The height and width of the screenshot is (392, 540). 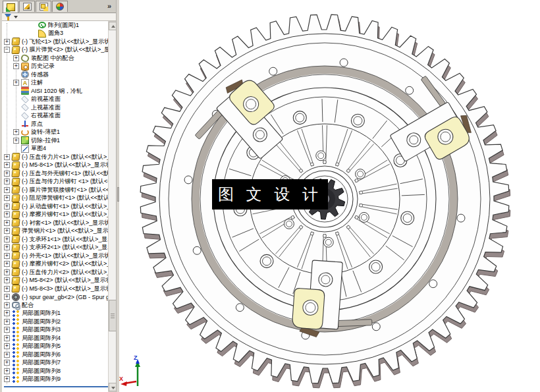 What do you see at coordinates (61, 133) in the screenshot?
I see `tree-row: +旋转-薄壁1` at bounding box center [61, 133].